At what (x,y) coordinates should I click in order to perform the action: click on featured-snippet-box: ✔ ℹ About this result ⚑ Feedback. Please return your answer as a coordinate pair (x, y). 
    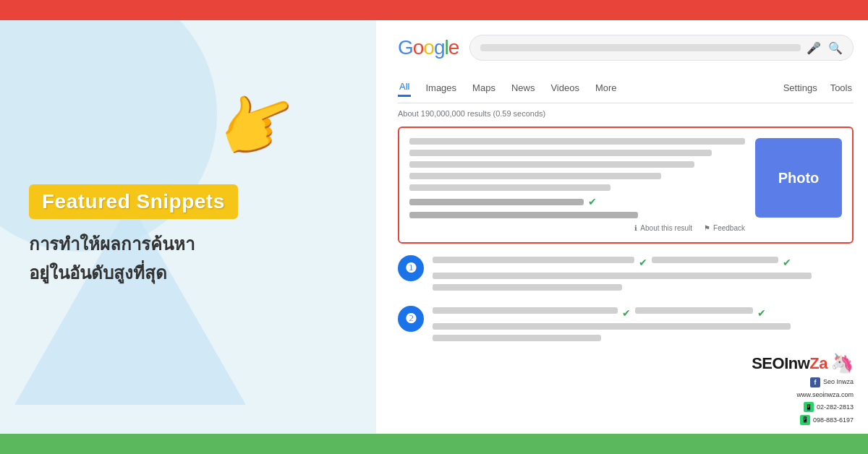
    Looking at the image, I should click on (626, 185).